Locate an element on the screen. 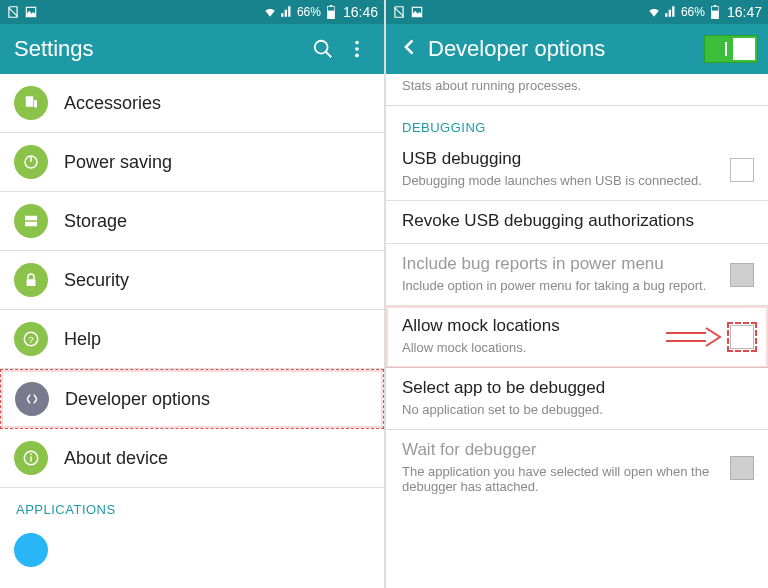 The image size is (768, 588). item-label: Help is located at coordinates (82, 340).